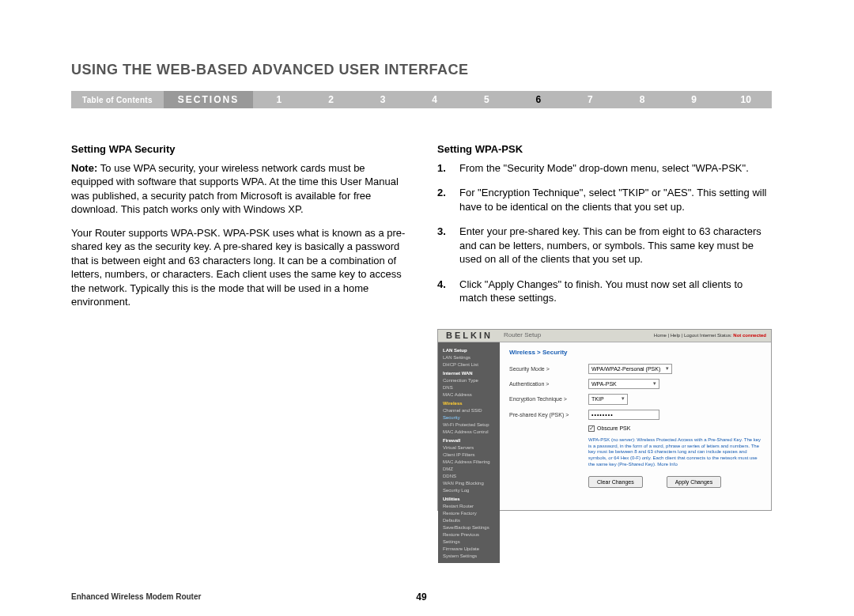 This screenshot has width=854, height=616. I want to click on sidebar-seclog: Security Log, so click(469, 490).